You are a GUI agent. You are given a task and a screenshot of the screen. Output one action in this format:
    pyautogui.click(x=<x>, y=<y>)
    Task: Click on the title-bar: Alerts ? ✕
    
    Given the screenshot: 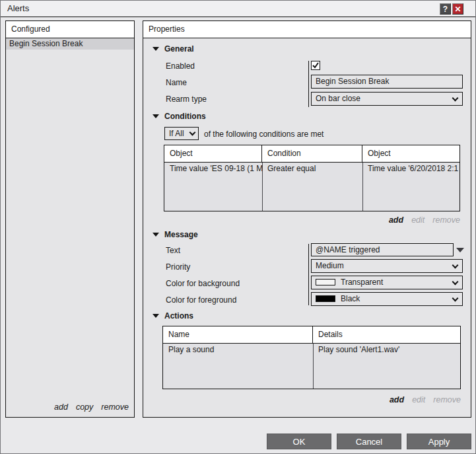 What is the action you would take?
    pyautogui.click(x=238, y=9)
    